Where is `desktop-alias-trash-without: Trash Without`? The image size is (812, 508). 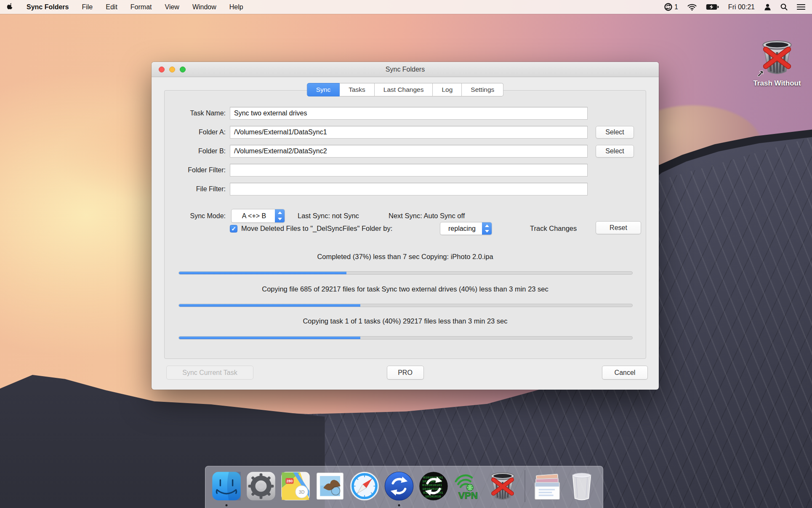 desktop-alias-trash-without: Trash Without is located at coordinates (777, 63).